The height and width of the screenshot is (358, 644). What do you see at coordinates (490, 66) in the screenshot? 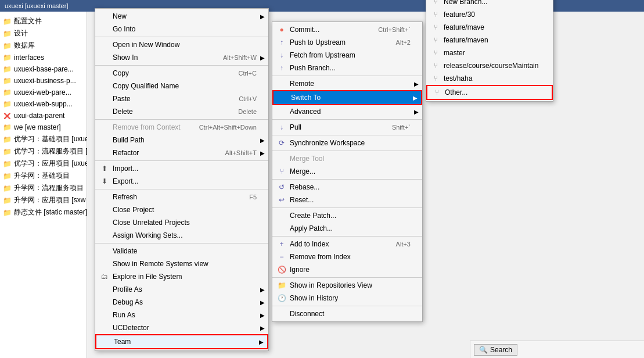
I see `menu-item-release-course: ⑂ release/course/courseMaintain` at bounding box center [490, 66].